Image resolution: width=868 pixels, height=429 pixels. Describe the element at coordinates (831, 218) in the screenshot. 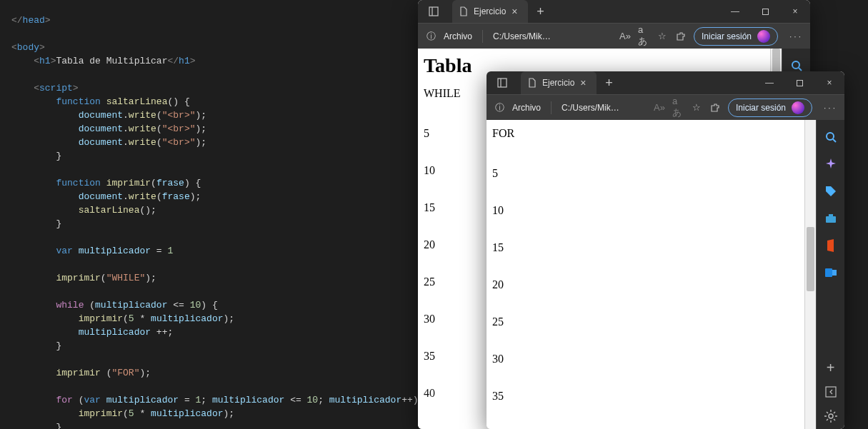

I see `toolbox-icon` at that location.